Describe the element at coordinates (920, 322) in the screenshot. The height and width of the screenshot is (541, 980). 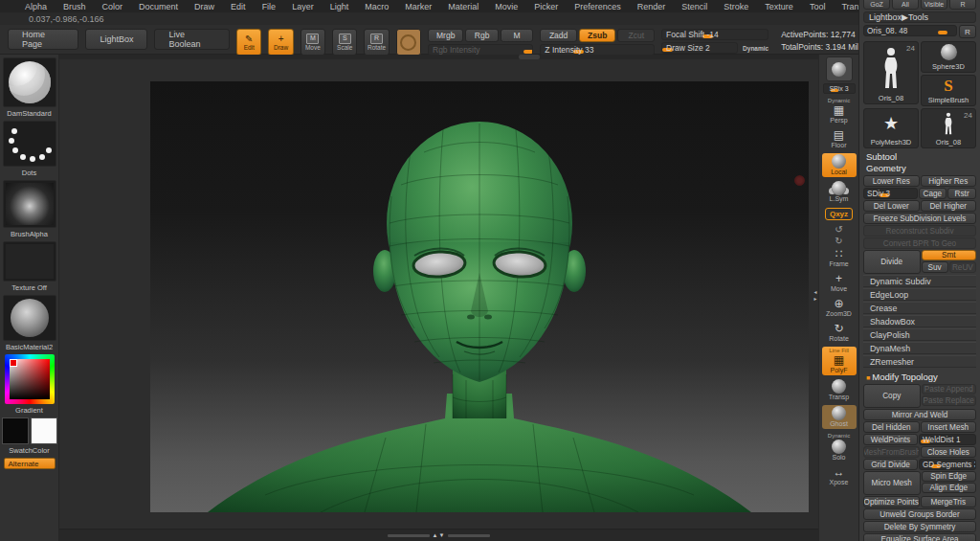
I see `section-shadowbox: ShadowBox` at that location.